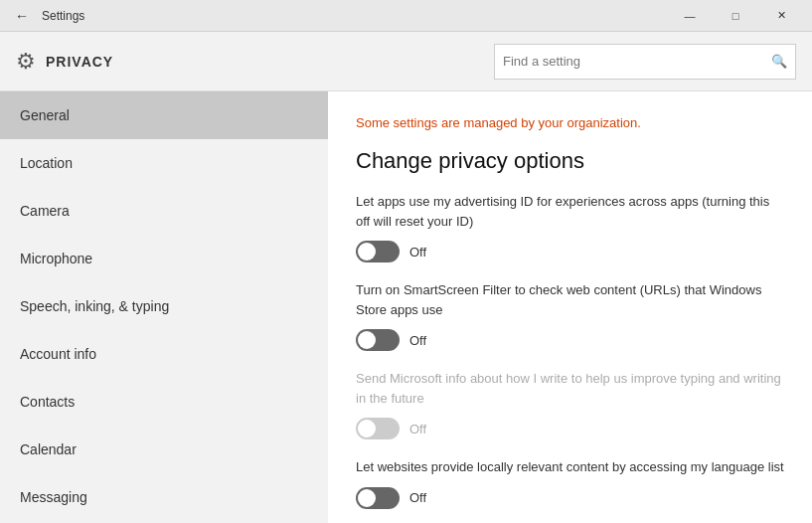 Image resolution: width=812 pixels, height=523 pixels. I want to click on toggle-label-language-list: Off, so click(417, 497).